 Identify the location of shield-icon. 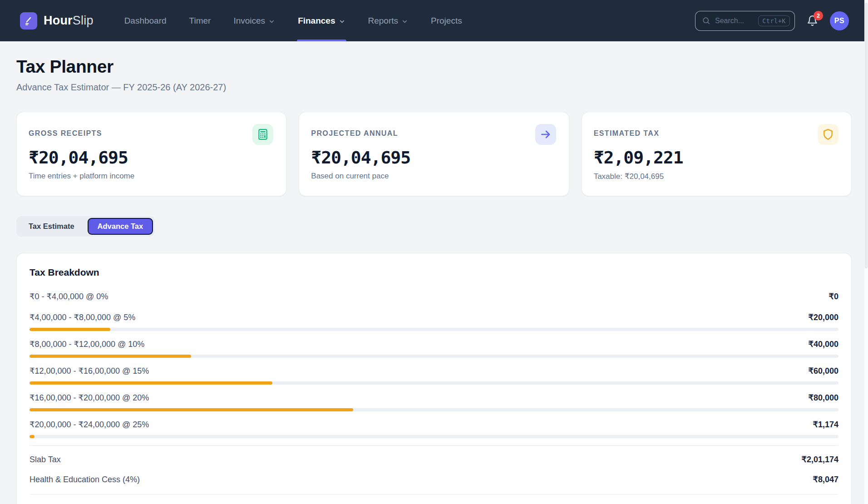
(828, 134).